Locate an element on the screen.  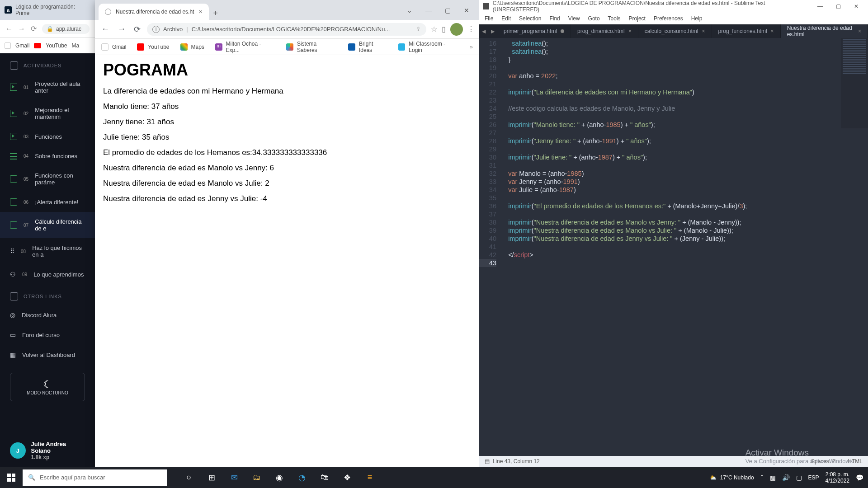
menu-preferences: Preferences is located at coordinates (668, 19).